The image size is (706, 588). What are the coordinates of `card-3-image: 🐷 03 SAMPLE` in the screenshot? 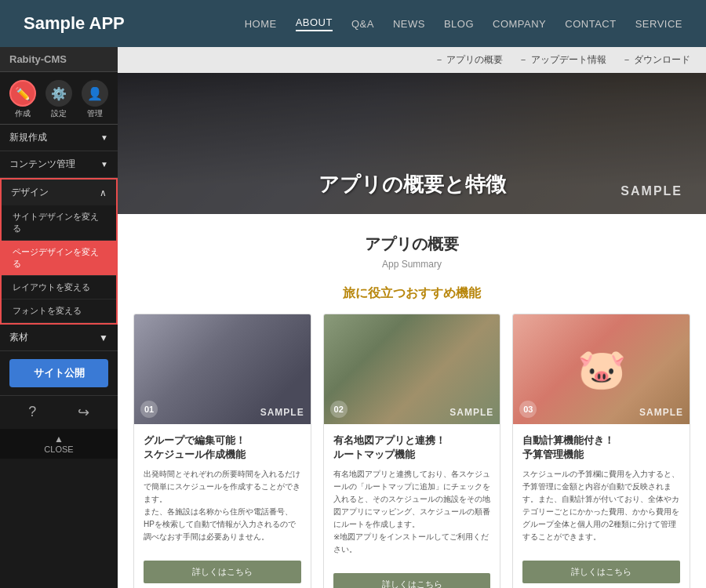 It's located at (601, 369).